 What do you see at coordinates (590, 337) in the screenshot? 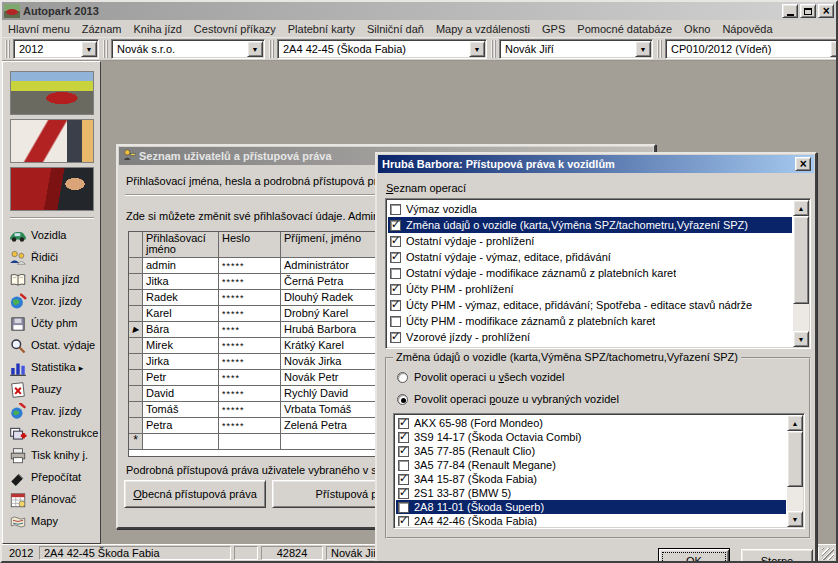
I see `operation-item: Vzorové jízdy - prohlížení` at bounding box center [590, 337].